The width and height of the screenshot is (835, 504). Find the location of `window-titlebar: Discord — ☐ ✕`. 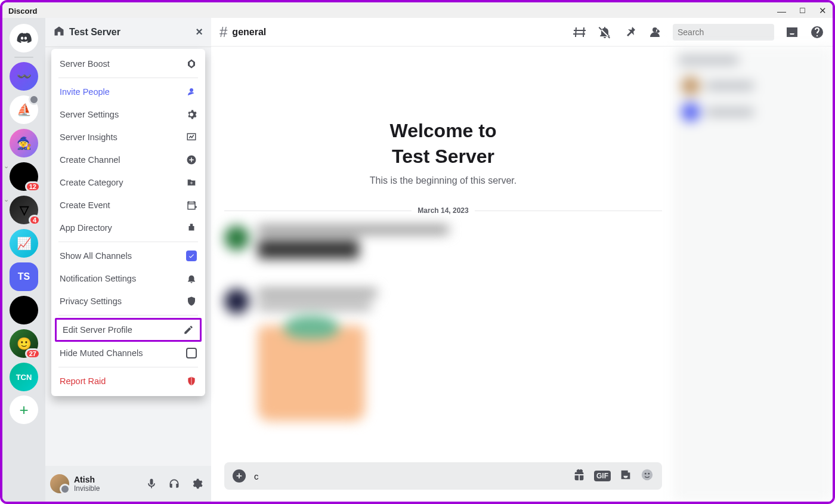

window-titlebar: Discord — ☐ ✕ is located at coordinates (418, 10).